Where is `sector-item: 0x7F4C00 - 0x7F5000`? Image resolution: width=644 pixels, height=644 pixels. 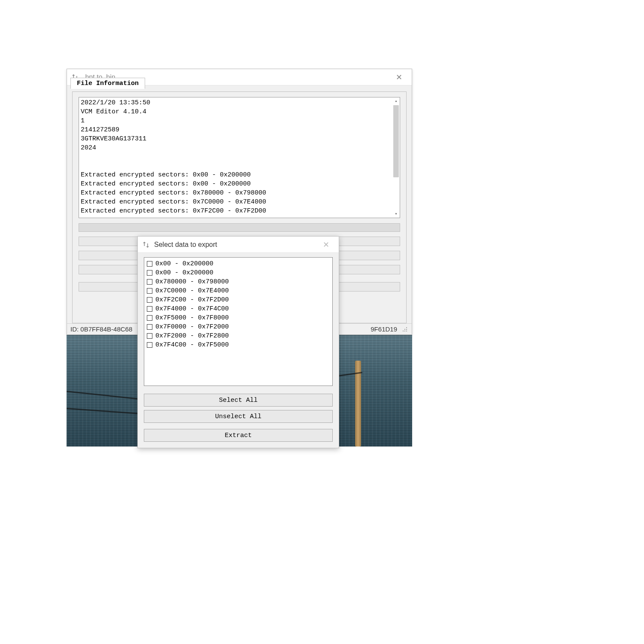 sector-item: 0x7F4C00 - 0x7F5000 is located at coordinates (238, 345).